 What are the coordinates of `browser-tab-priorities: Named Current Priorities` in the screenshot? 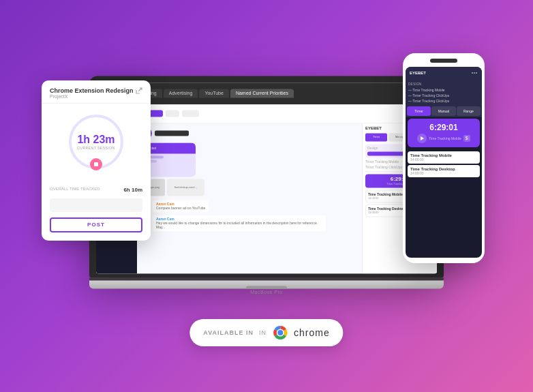 It's located at (262, 93).